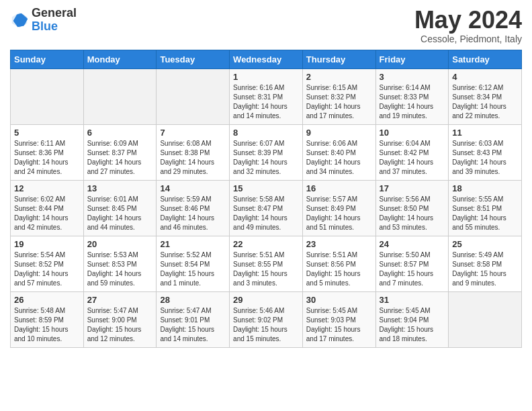 The height and width of the screenshot is (411, 532). I want to click on day-info: Sunrise: 5:54 AMSunset: 8:52 PMDaylight:…, so click(47, 269).